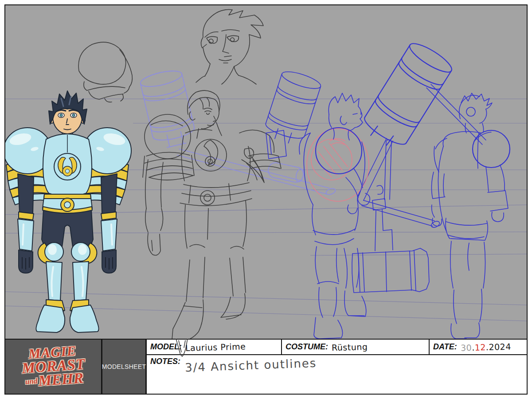  What do you see at coordinates (406, 134) in the screenshot?
I see `hammer-sketch-top-right` at bounding box center [406, 134].